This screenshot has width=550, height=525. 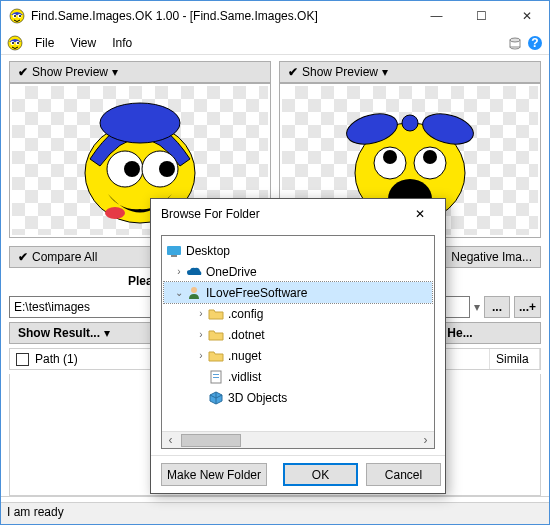 I want to click on titlebar: Find.Same.Images.OK 1.00 - [Find.Same.Im…, so click(x=275, y=16).